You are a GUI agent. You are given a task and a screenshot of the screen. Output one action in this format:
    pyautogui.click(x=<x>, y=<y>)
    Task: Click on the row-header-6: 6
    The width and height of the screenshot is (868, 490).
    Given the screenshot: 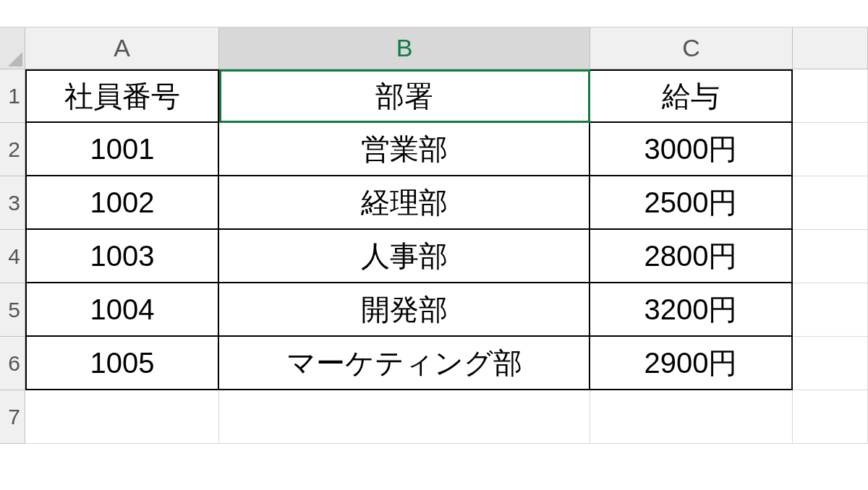 What is the action you would take?
    pyautogui.click(x=13, y=364)
    